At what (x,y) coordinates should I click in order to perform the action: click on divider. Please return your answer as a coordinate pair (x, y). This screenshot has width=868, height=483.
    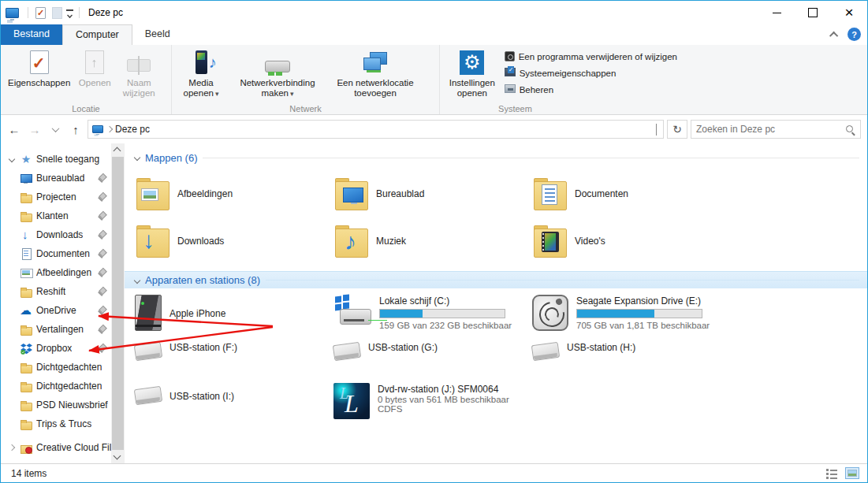
    Looking at the image, I should click on (79, 13).